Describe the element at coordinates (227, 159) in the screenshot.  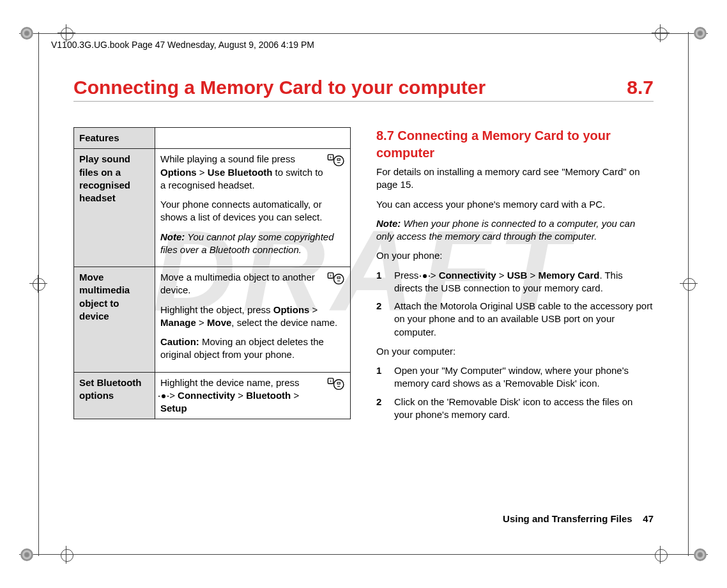
I see `text: While playing a sound file press` at that location.